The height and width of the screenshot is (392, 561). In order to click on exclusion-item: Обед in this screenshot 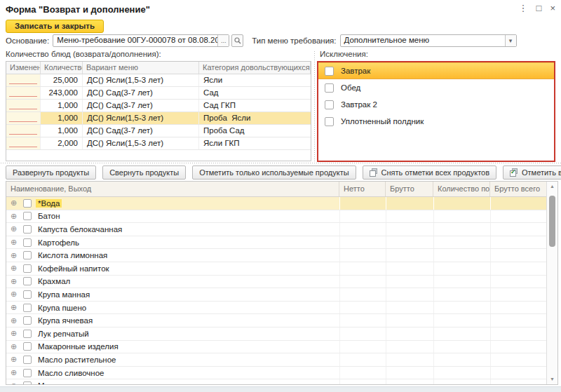, I will do `click(436, 88)`.